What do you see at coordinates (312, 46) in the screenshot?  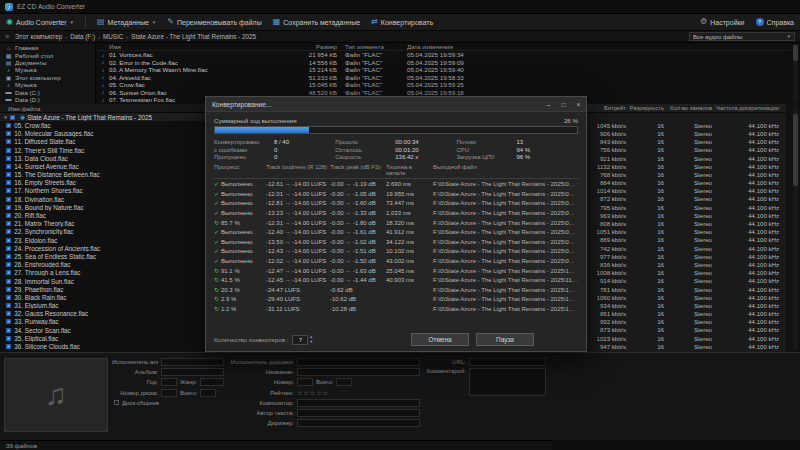 I see `column-size: Размер` at bounding box center [312, 46].